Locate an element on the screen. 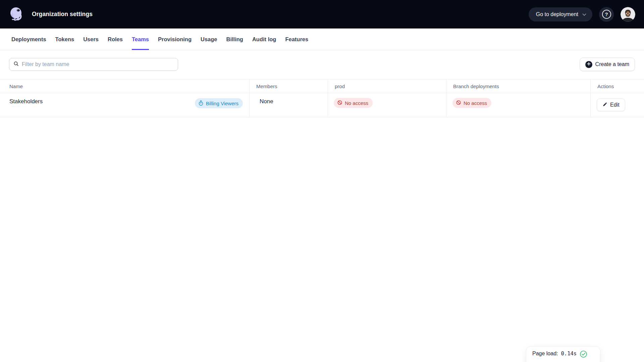 This screenshot has height=362, width=644. teams-table: Name Members prod Branch deployments Act… is located at coordinates (322, 98).